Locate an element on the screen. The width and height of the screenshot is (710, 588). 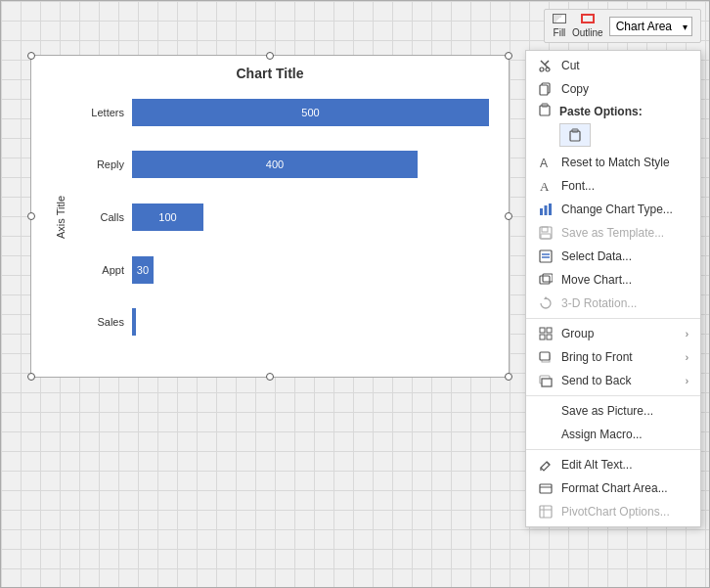
menu-icon-format_chart is located at coordinates (546, 488).